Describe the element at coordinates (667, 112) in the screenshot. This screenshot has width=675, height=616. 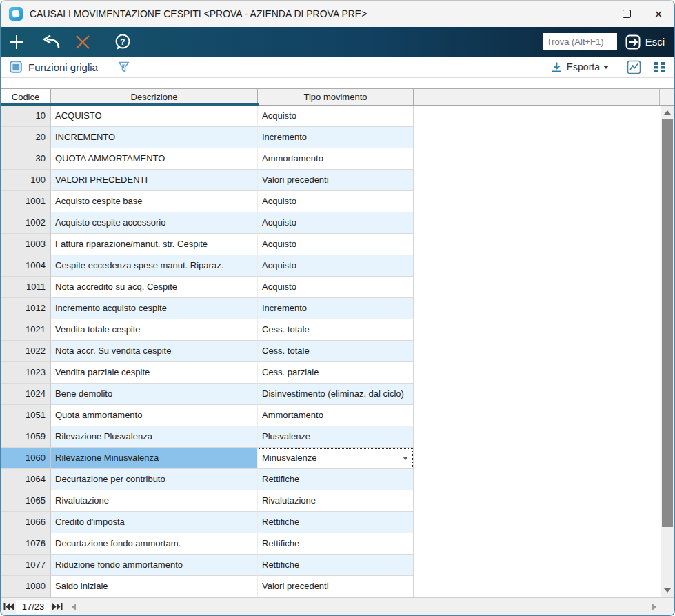
I see `scroll-up-arrow-icon` at that location.